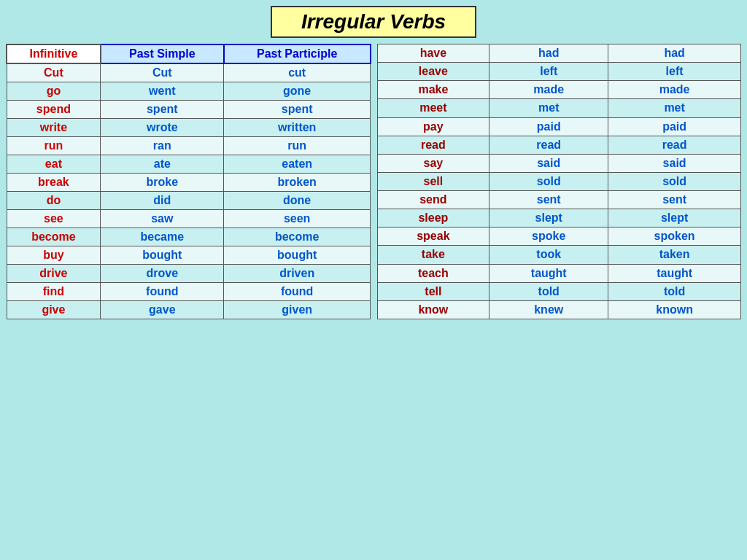  I want to click on table-row: becomebecamebecome, so click(188, 238).